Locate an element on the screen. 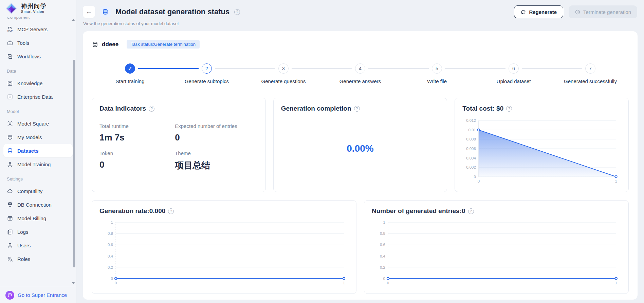 The image size is (644, 303). knowledge-icon is located at coordinates (10, 83).